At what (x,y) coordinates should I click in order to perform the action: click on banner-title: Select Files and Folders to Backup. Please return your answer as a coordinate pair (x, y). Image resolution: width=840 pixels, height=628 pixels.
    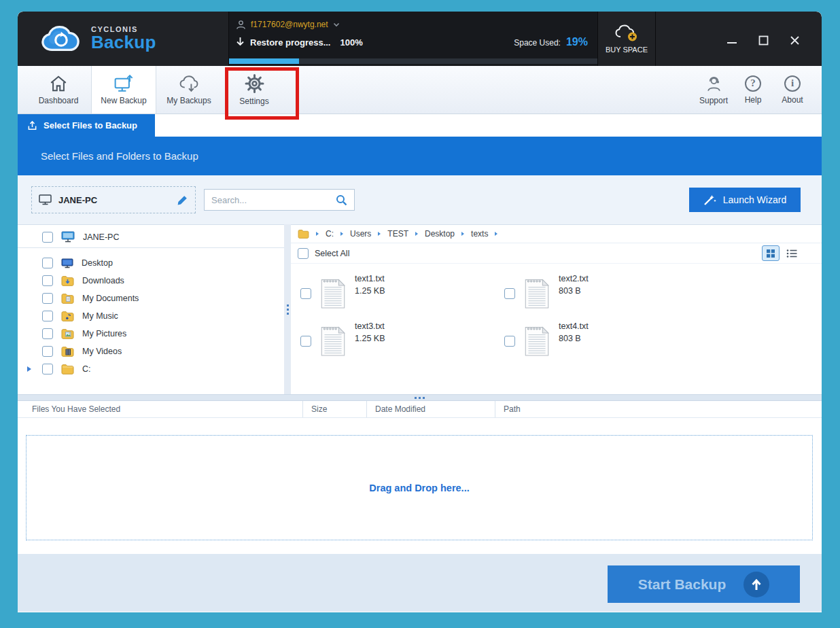
    Looking at the image, I should click on (120, 156).